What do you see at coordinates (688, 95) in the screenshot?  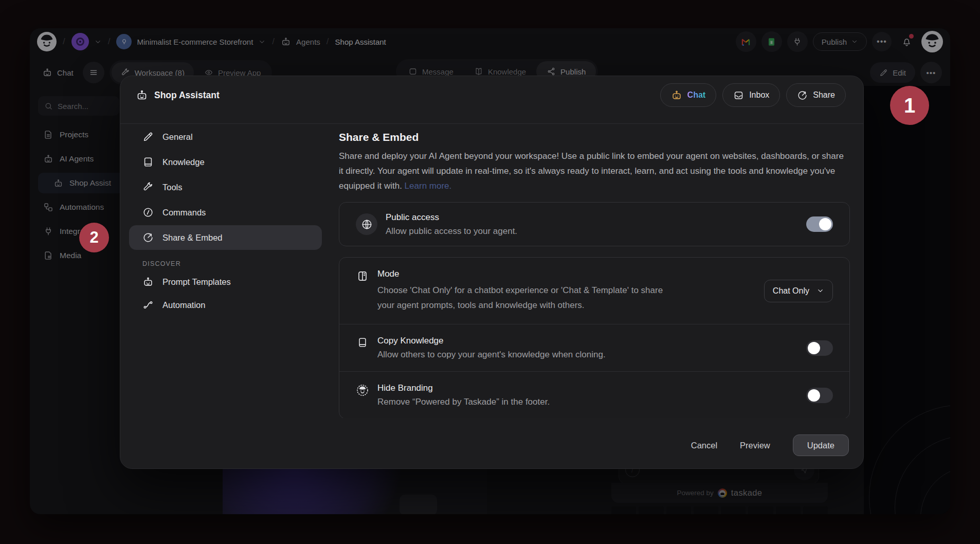 I see `chat-button: Chat` at bounding box center [688, 95].